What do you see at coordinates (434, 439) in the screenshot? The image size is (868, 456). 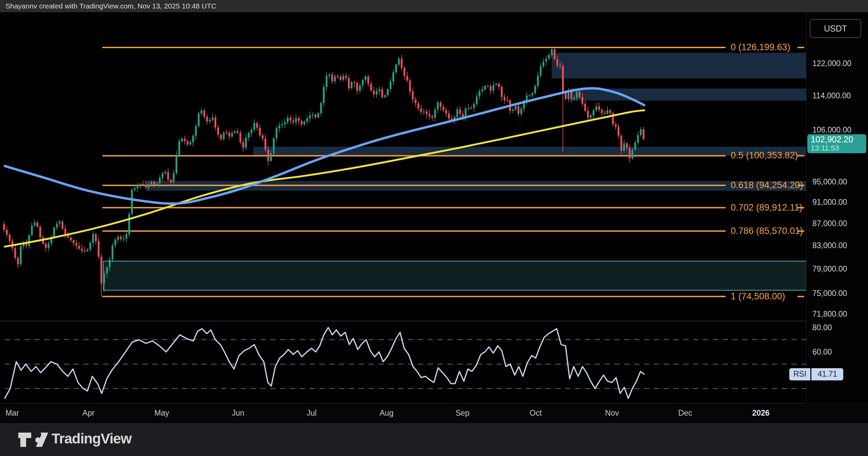 I see `footer-bar: TradingView` at bounding box center [434, 439].